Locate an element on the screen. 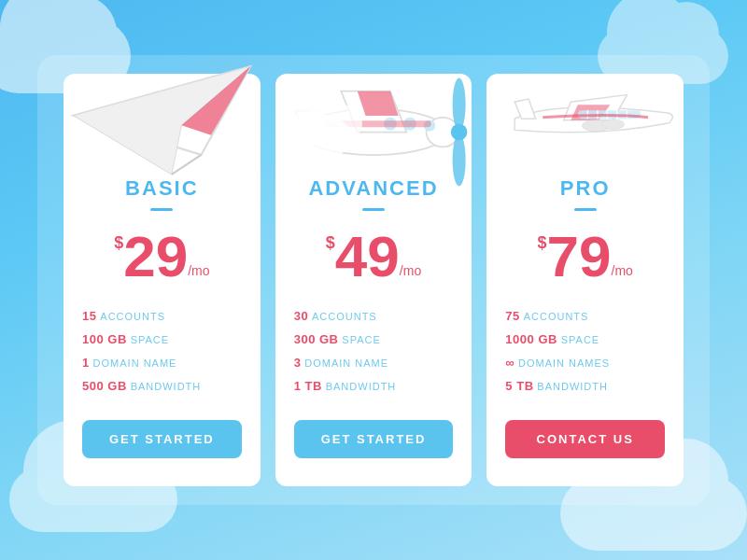  feature-number: 1 TB is located at coordinates (308, 386).